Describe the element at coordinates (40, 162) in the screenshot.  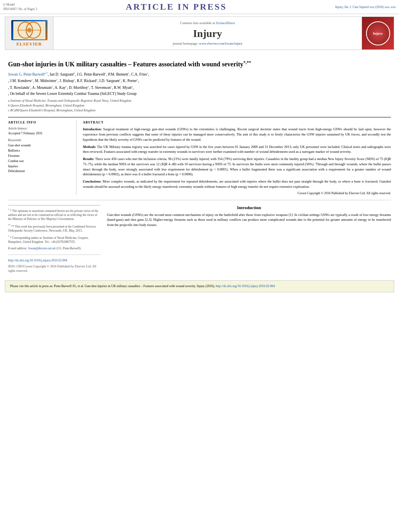
I see `keyword-4: Combat war` at that location.